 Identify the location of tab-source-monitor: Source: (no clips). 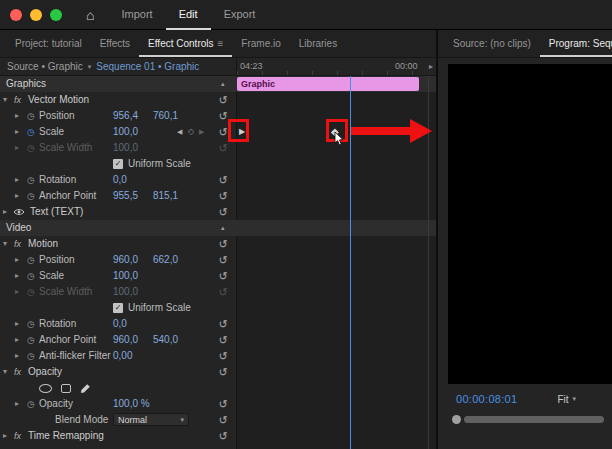
(492, 44).